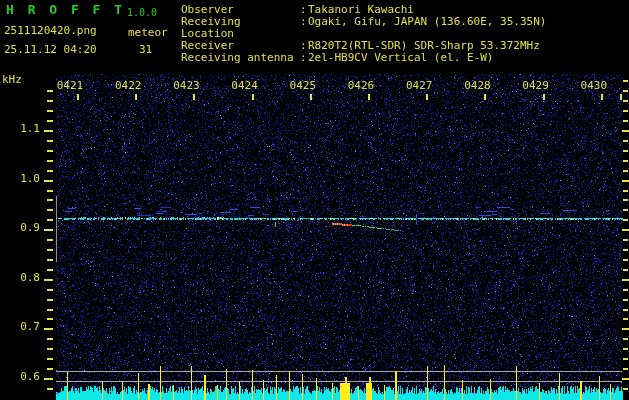 The image size is (629, 400). Describe the element at coordinates (20, 377) in the screenshot. I see `freq-tick-label-0.6: 0.6` at that location.